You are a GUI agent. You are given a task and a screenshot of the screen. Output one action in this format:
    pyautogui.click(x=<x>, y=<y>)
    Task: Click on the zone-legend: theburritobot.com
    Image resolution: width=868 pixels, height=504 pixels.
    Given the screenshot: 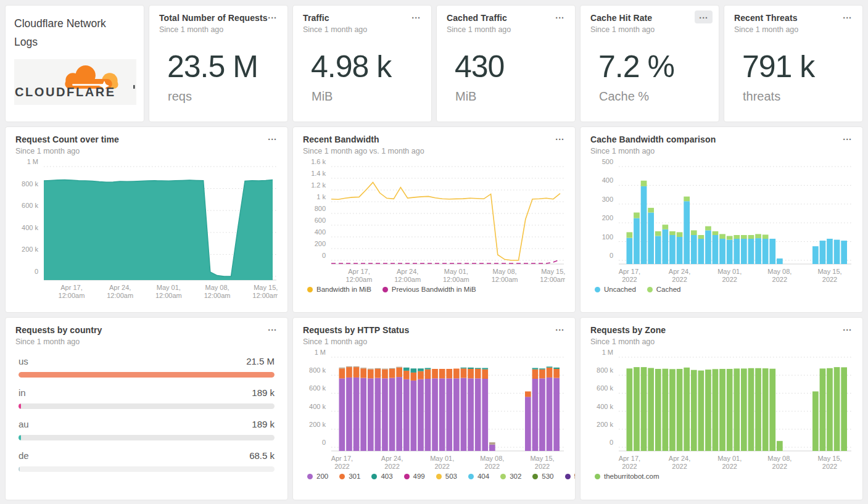 What is the action you would take?
    pyautogui.click(x=724, y=476)
    